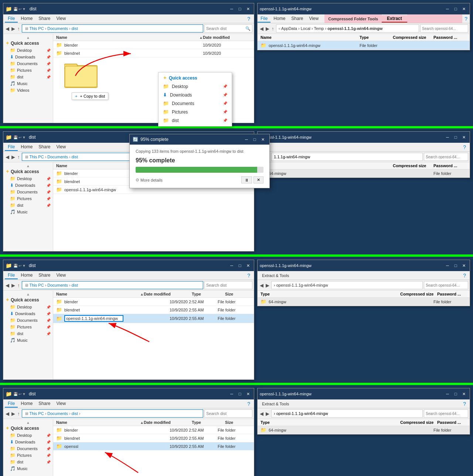  What do you see at coordinates (28, 334) in the screenshot?
I see `sidebar-item-dist-3: 📁 dist 📌` at bounding box center [28, 334].